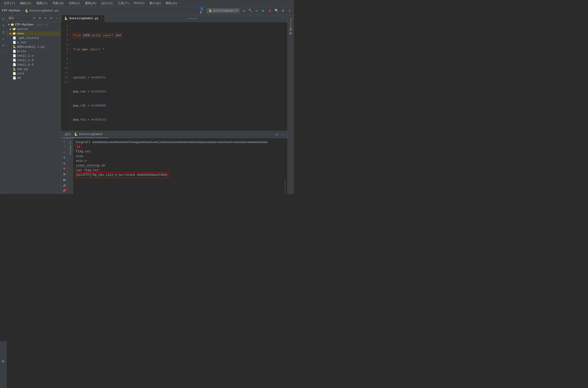  I want to click on menu-run: 运行(U), so click(107, 3).